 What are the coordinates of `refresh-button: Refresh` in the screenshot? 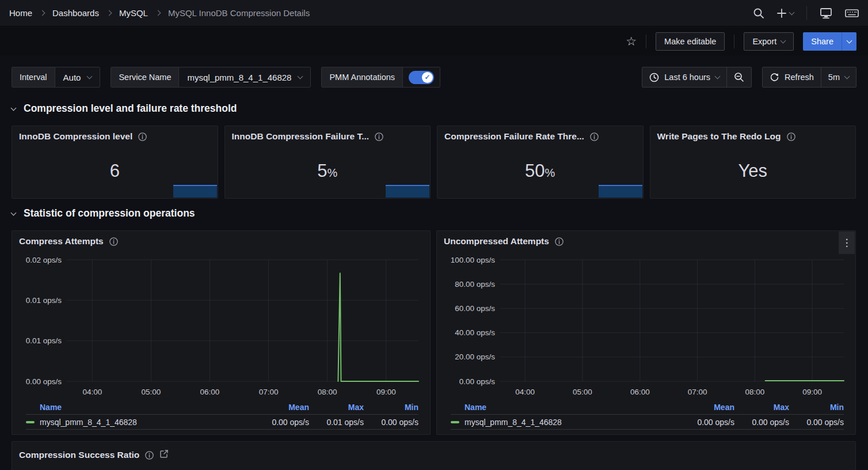 It's located at (792, 77).